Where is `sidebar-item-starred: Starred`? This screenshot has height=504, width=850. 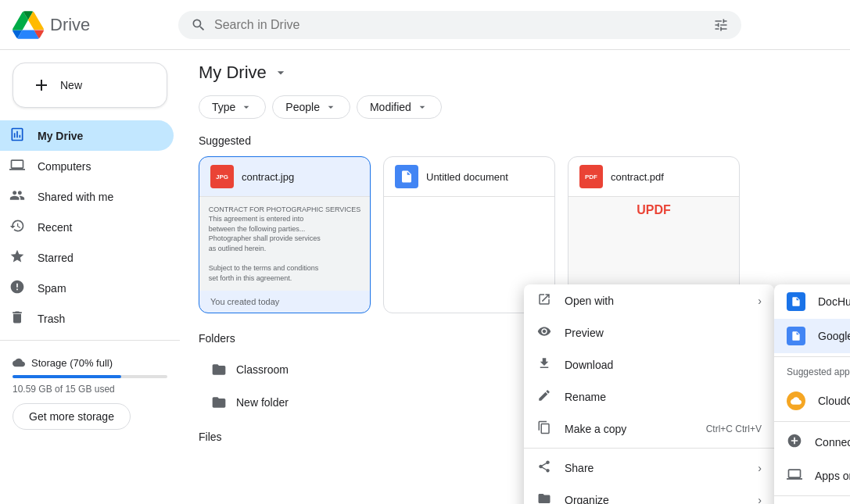 sidebar-item-starred: Starred is located at coordinates (87, 258).